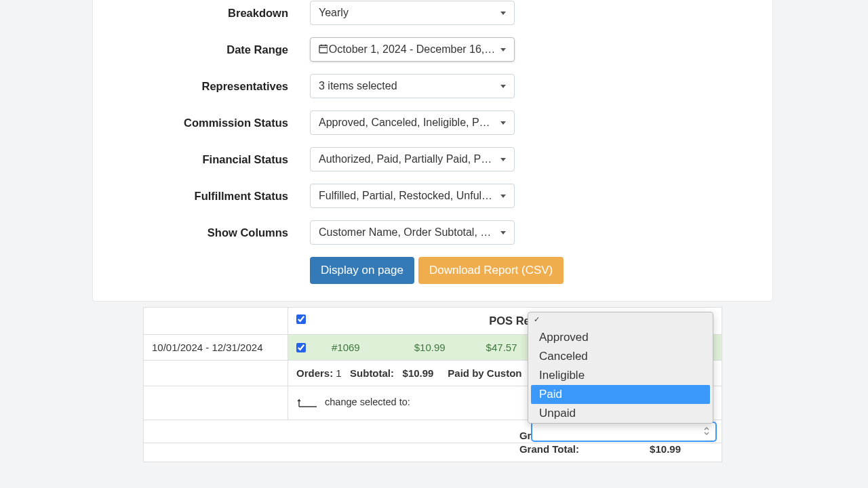  I want to click on commission-status-value: Approved, Canceled, Ineligible, Paid, U, so click(407, 123).